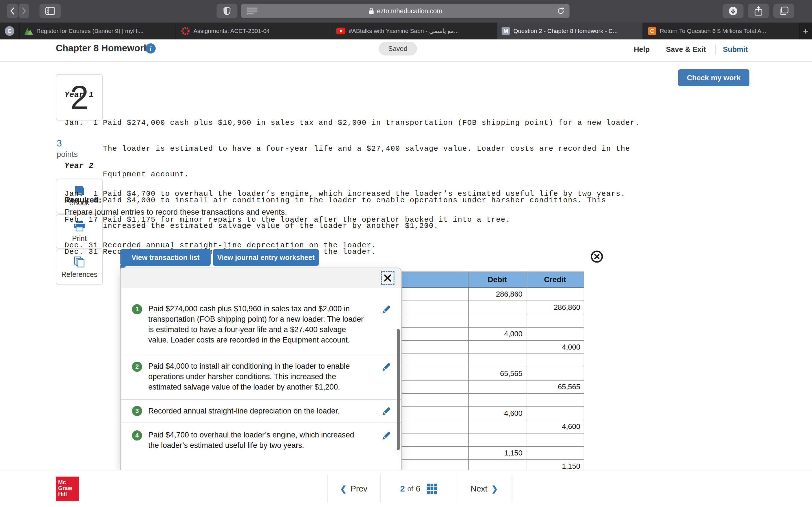 The image size is (812, 507). What do you see at coordinates (10, 31) in the screenshot?
I see `pinned-tab: C` at bounding box center [10, 31].